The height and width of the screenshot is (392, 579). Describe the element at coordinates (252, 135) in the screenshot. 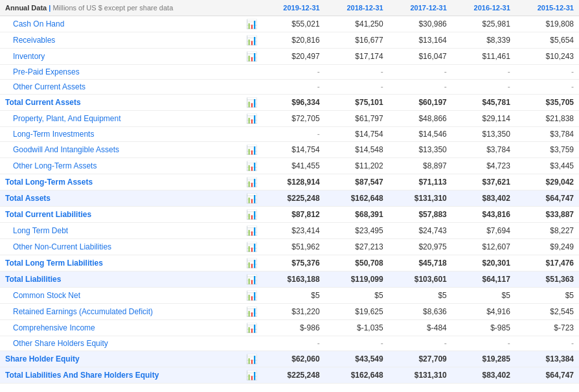

I see `chart-icon-long-term-investments` at that location.